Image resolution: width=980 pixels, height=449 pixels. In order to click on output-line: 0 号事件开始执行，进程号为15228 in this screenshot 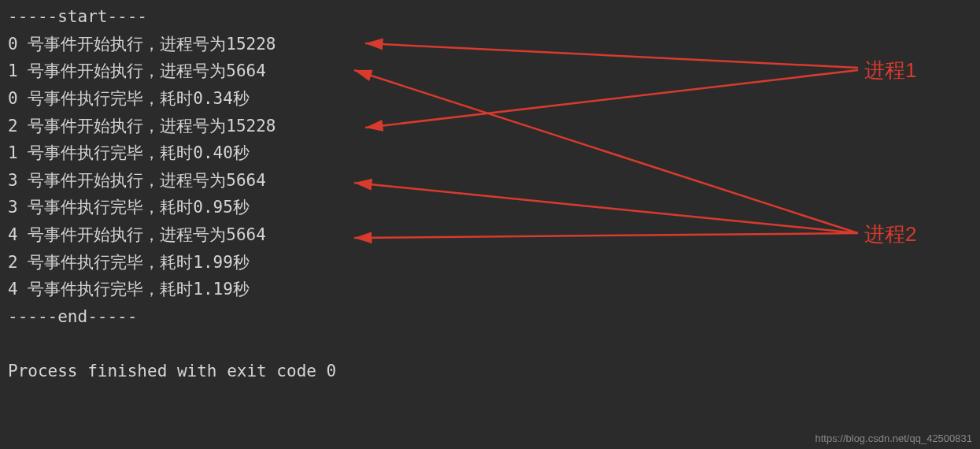, I will do `click(490, 44)`.